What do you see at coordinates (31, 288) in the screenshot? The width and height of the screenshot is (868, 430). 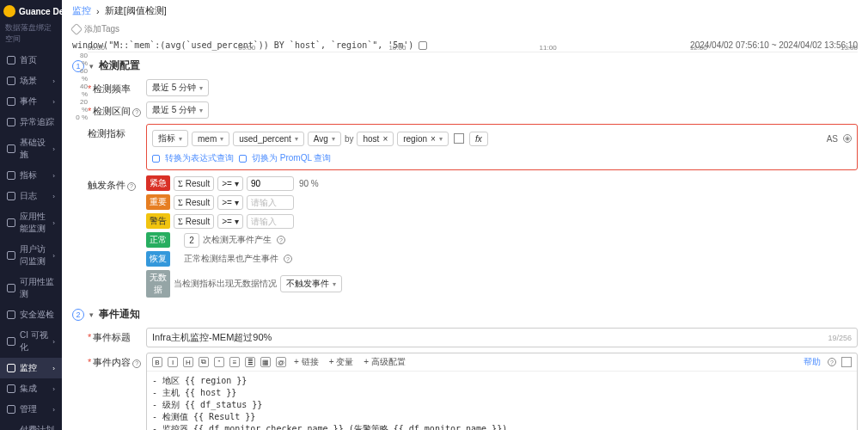 I see `nav-avail: 可用性监测` at bounding box center [31, 288].